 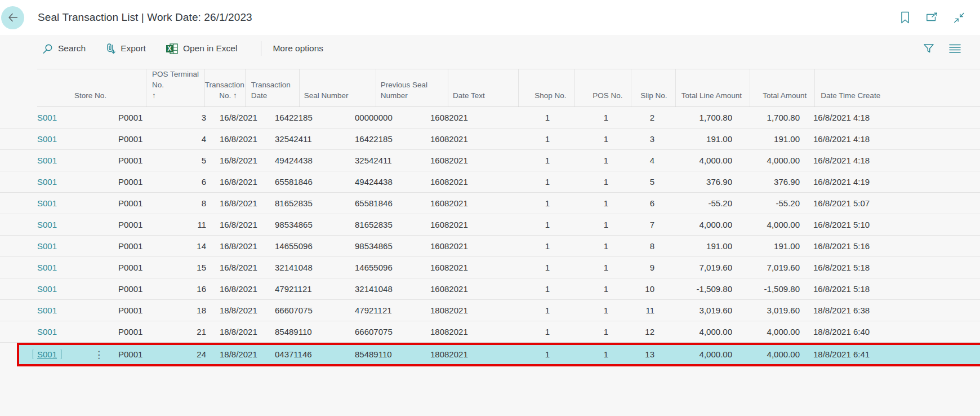 What do you see at coordinates (898, 88) in the screenshot?
I see `column-header-date-time-create: Date Time Create` at bounding box center [898, 88].